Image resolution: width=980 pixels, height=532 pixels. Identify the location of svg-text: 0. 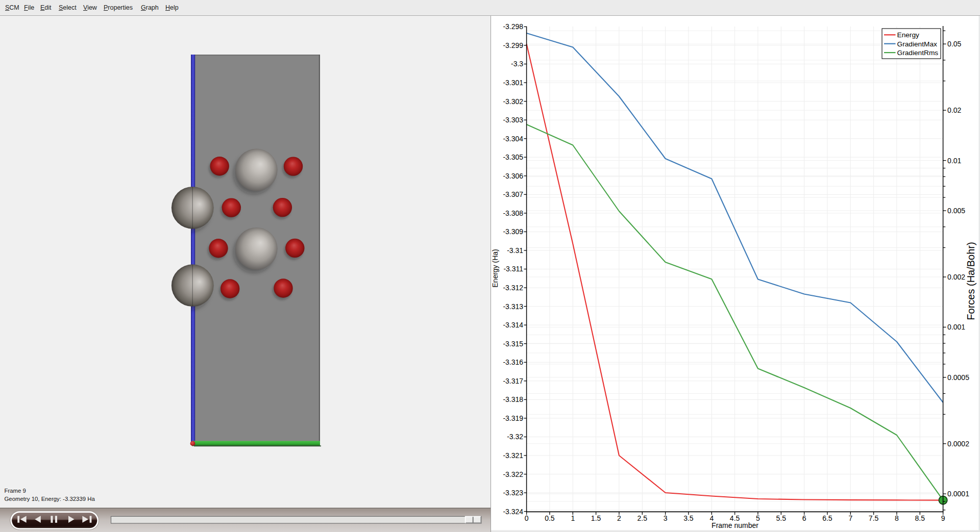
(527, 518).